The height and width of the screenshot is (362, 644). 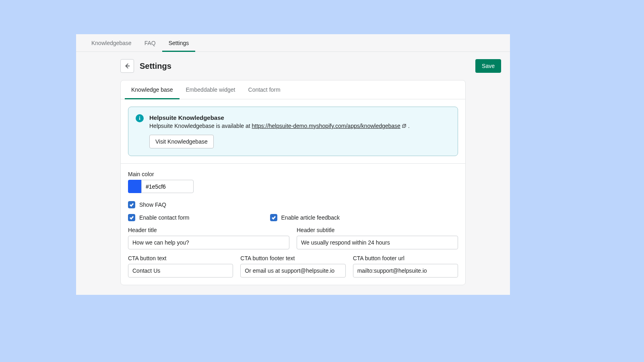 I want to click on subtab-knowledge-base: Knowledge base, so click(x=152, y=90).